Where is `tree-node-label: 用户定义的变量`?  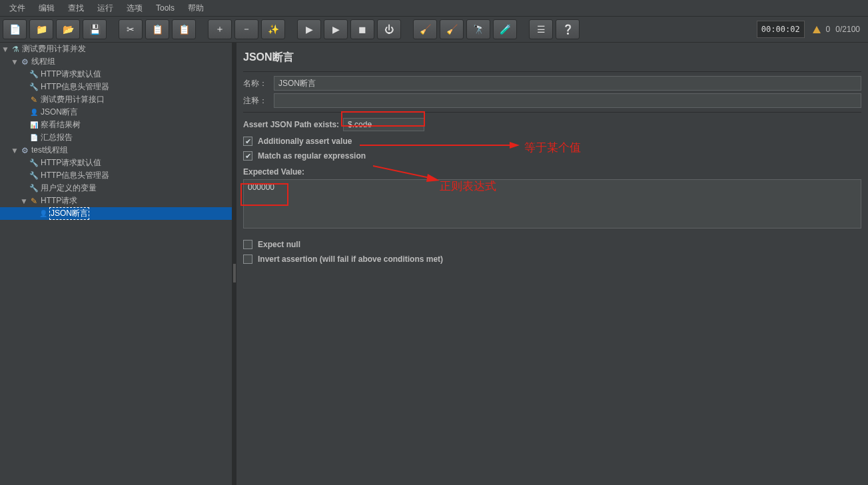 tree-node-label: 用户定义的变量 is located at coordinates (69, 188).